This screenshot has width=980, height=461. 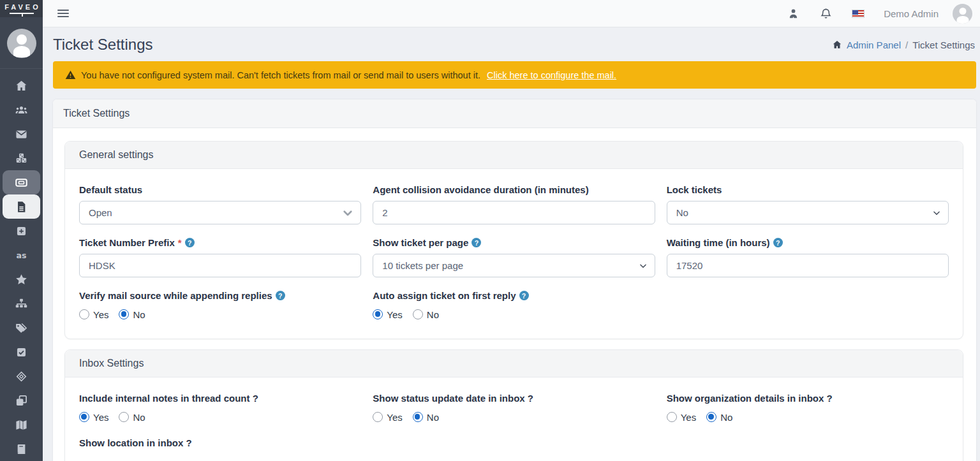 I want to click on sidebar-item-ratings, so click(x=22, y=279).